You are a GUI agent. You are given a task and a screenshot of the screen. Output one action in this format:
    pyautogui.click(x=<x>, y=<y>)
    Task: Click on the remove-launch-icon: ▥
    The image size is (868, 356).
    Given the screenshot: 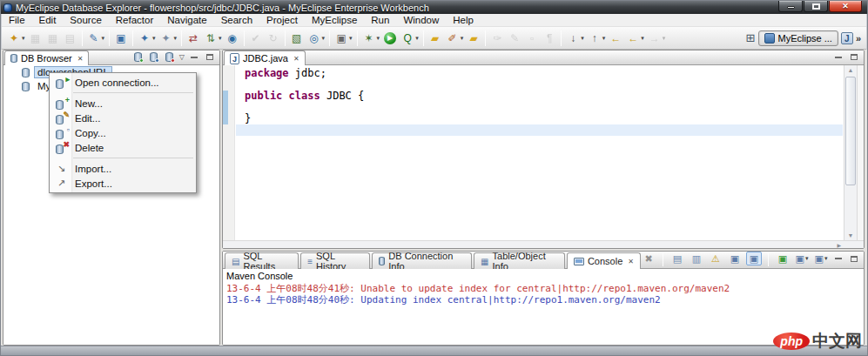 What is the action you would take?
    pyautogui.click(x=696, y=259)
    